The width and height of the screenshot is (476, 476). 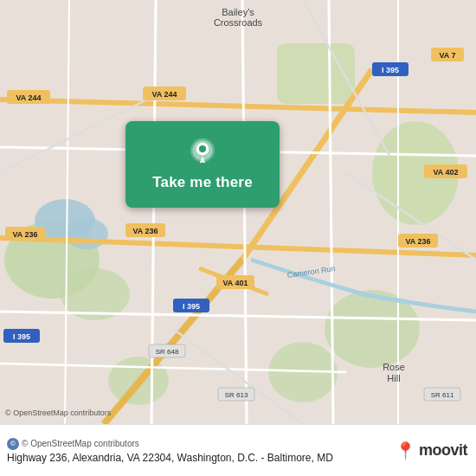 I want to click on svg-text: VA 402, so click(x=445, y=172).